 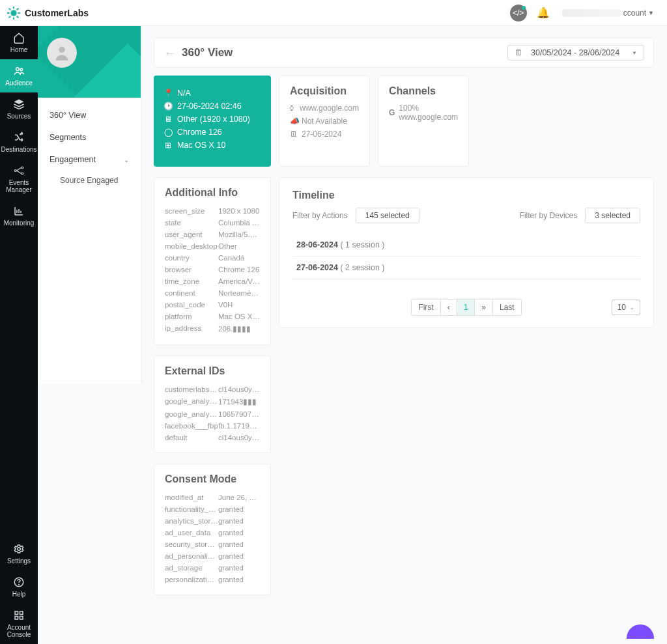 What do you see at coordinates (212, 404) in the screenshot?
I see `external-ids-card: External IDs customerlabs_…cl14ous0ydao……` at bounding box center [212, 404].